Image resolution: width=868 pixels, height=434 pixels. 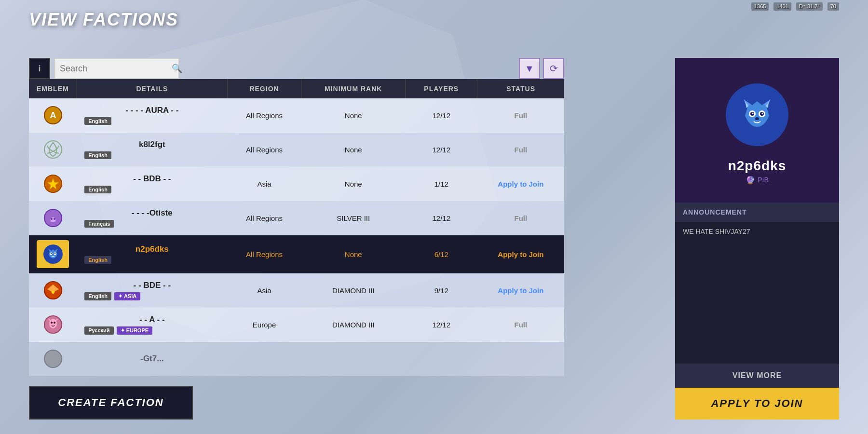 What do you see at coordinates (554, 68) in the screenshot?
I see `refresh-button: ⟳` at bounding box center [554, 68].